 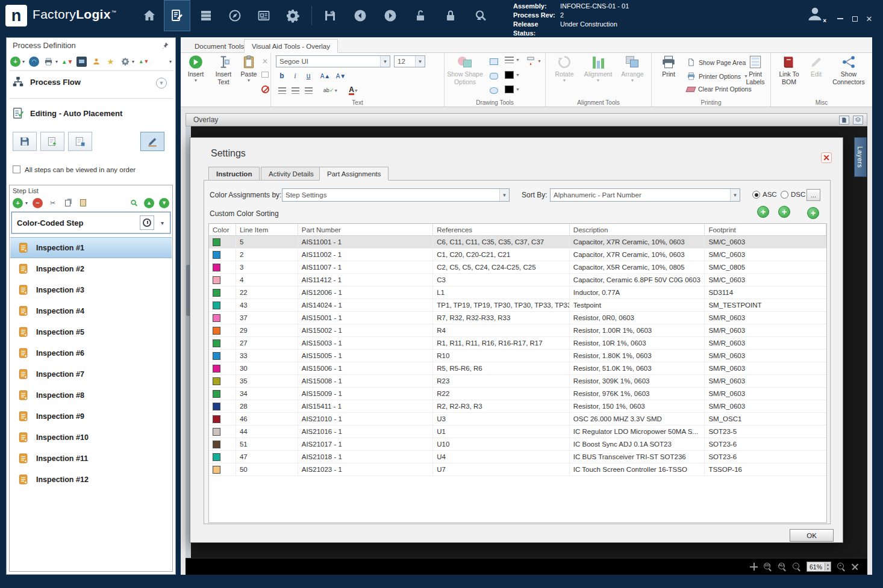 What do you see at coordinates (91, 479) in the screenshot?
I see `step-item: Inspection #12` at bounding box center [91, 479].